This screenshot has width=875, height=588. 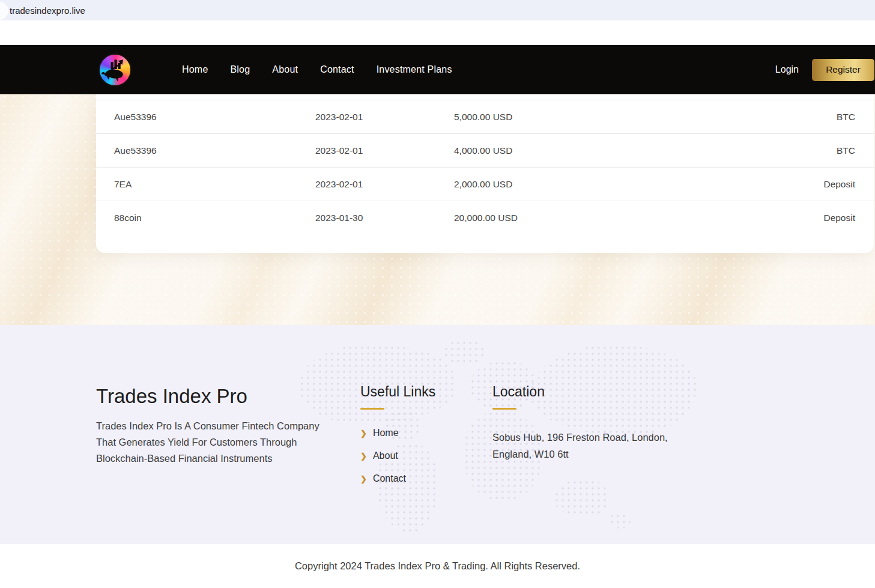 What do you see at coordinates (338, 70) in the screenshot?
I see `nav-link-contact: Contact` at bounding box center [338, 70].